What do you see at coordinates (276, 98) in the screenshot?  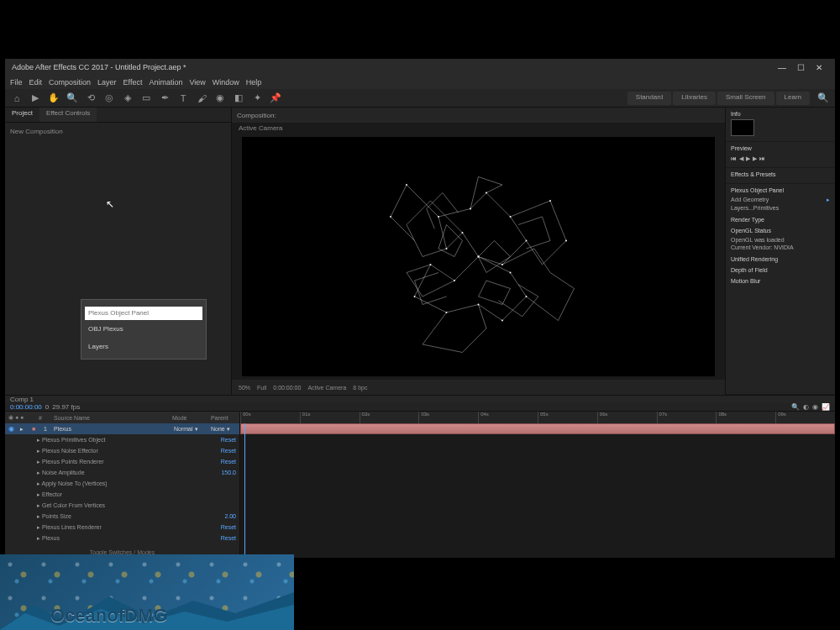 I see `puppet-tool-icon: 📌` at bounding box center [276, 98].